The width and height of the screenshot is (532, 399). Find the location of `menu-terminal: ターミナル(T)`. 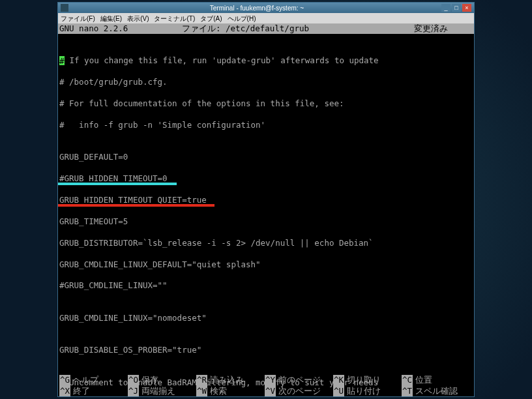

menu-terminal: ターミナル(T) is located at coordinates (175, 18).